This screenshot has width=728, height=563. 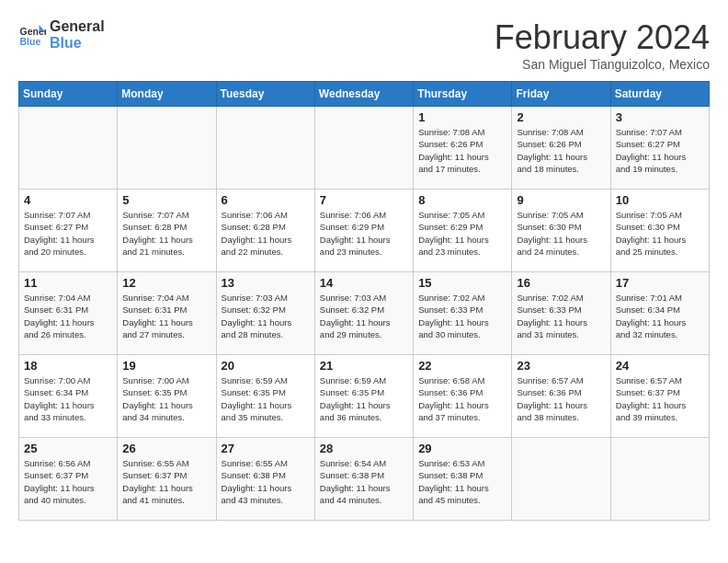 I want to click on day-info: Sunrise: 6:53 AMSunset: 6:38 PMDaylight:…, so click(x=462, y=482).